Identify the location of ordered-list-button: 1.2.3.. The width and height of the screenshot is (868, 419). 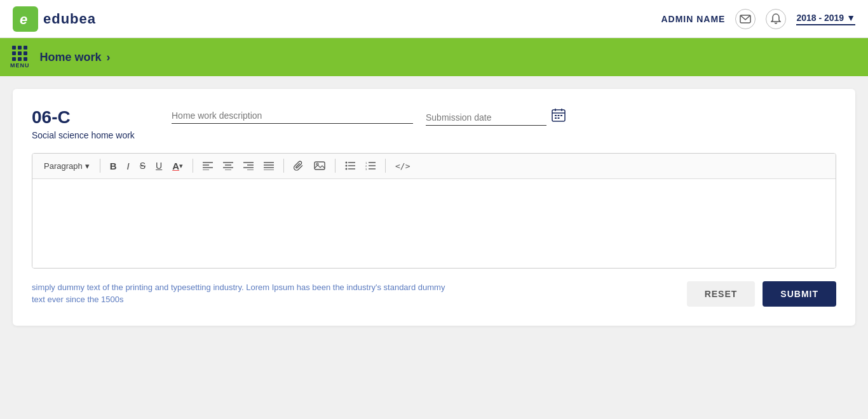
(370, 166).